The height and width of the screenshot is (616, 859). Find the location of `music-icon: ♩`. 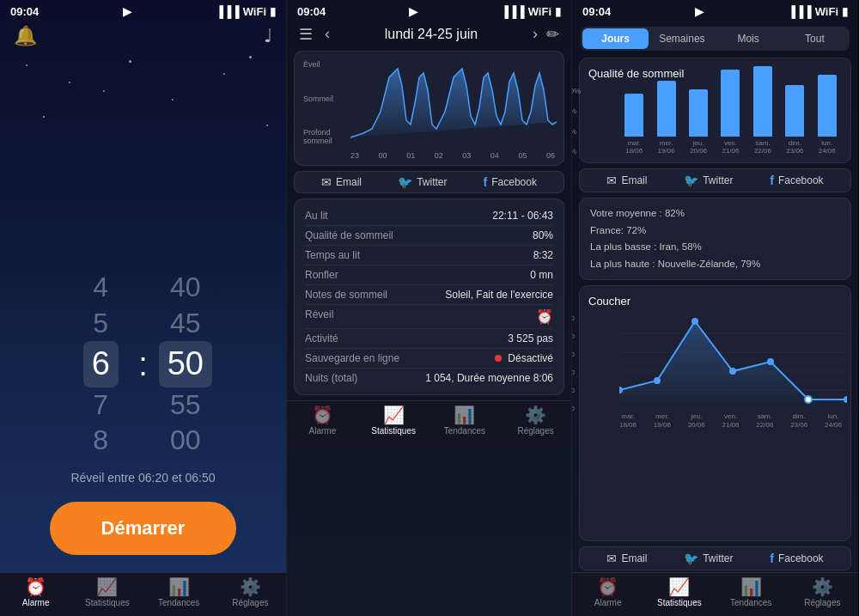

music-icon: ♩ is located at coordinates (268, 36).